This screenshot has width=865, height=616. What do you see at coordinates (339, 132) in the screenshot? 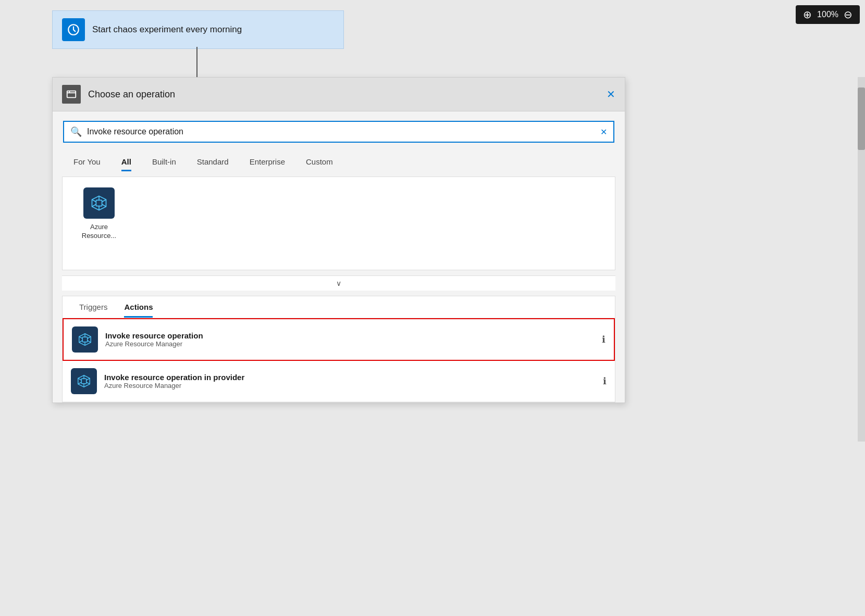
I see `search-box: 🔍 ✕` at bounding box center [339, 132].